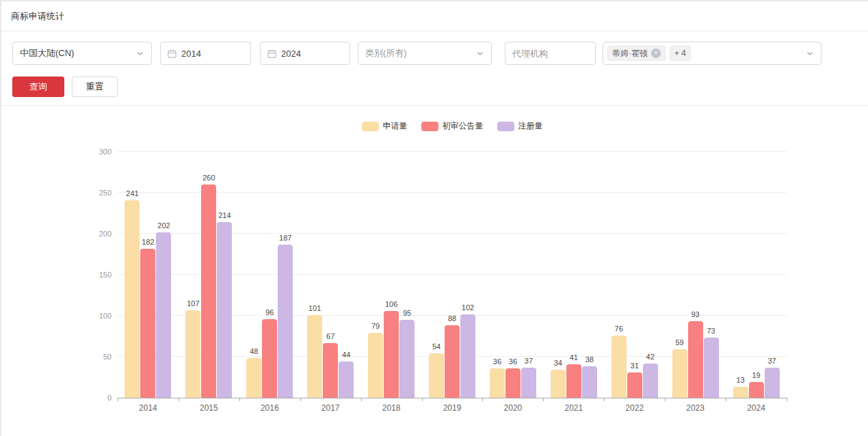 This screenshot has width=868, height=436. Describe the element at coordinates (550, 53) in the screenshot. I see `agency-input` at that location.